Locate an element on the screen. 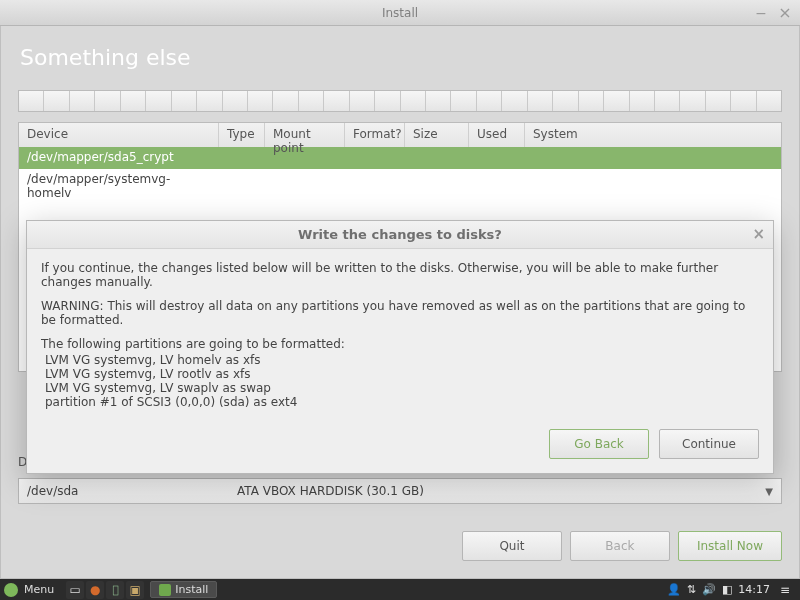  mint-logo-icon is located at coordinates (11, 590).